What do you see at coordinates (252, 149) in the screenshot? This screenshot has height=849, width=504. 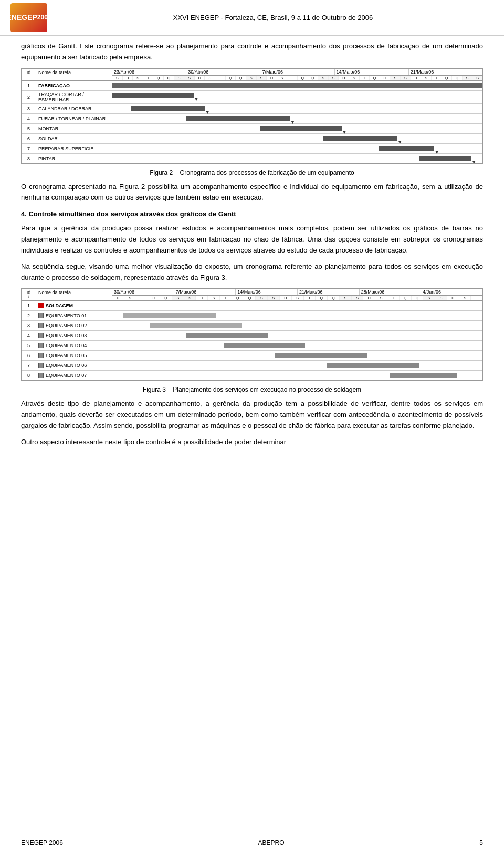 I see `gantt1-row-7: 7 PREPARAR SUPERFÍCIE ▼` at bounding box center [252, 149].